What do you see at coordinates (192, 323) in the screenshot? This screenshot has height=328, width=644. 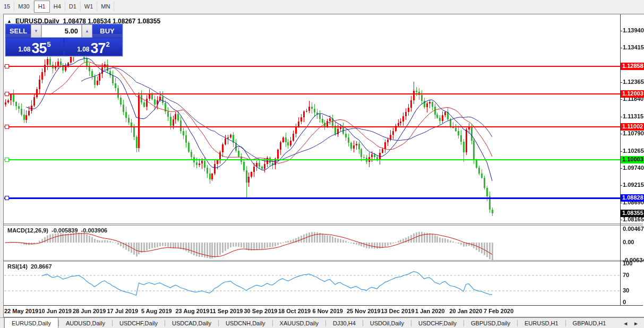 I see `chart-tab-usdcad-daily: USDCAD,Daily` at bounding box center [192, 323].